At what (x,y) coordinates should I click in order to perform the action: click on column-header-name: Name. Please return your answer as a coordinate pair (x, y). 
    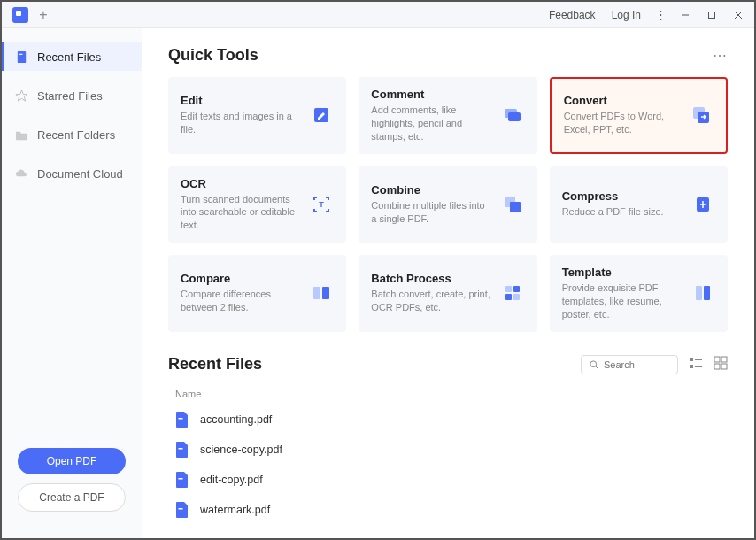
    Looking at the image, I should click on (448, 394).